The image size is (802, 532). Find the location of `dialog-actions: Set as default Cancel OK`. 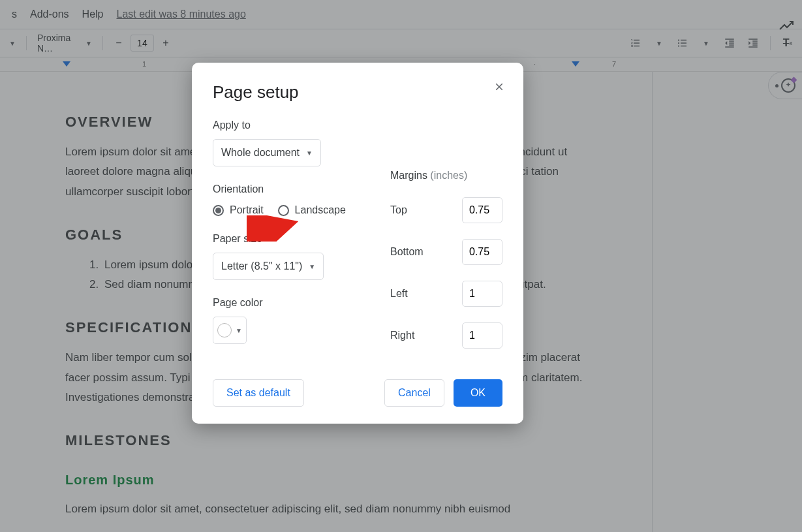

dialog-actions: Set as default Cancel OK is located at coordinates (358, 393).